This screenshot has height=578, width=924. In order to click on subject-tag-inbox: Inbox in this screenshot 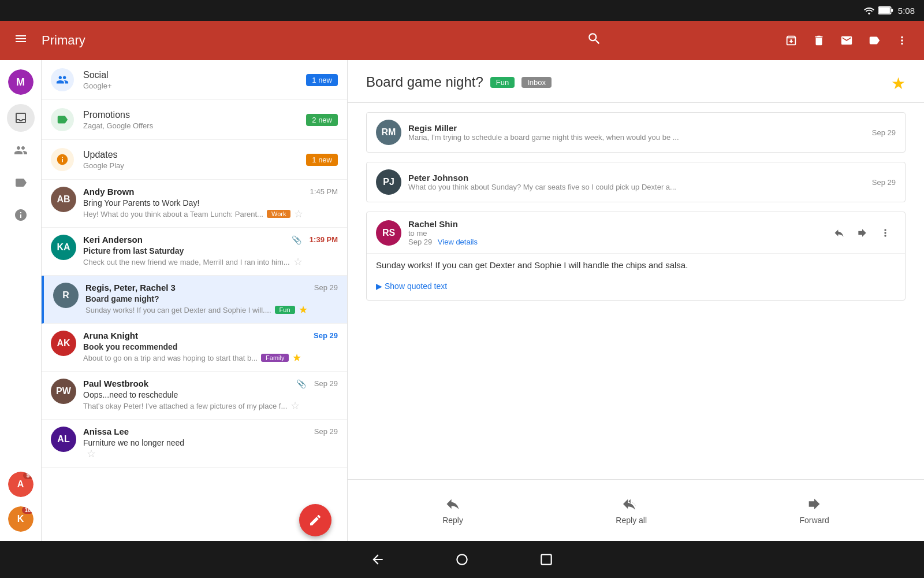, I will do `click(536, 82)`.